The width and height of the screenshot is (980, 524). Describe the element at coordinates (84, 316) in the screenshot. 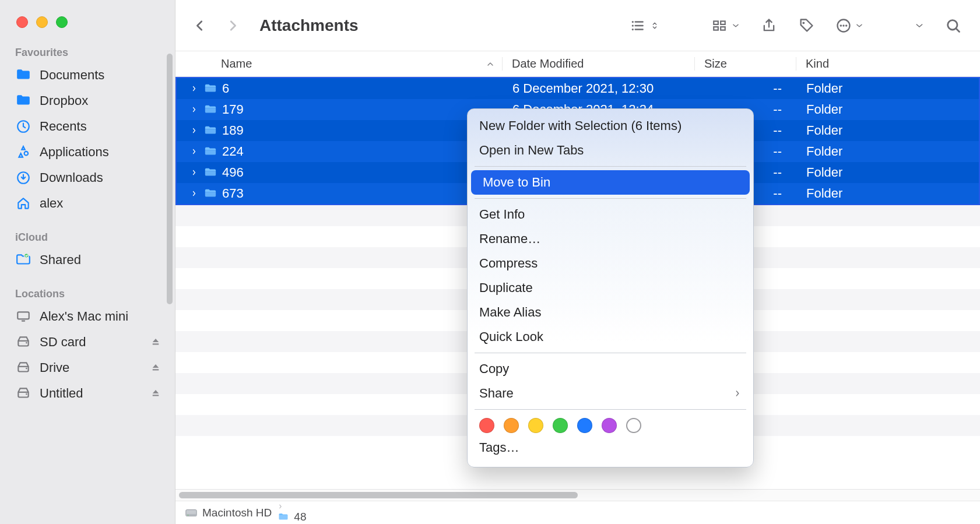

I see `sidebar-item-label: Alex's Mac mini` at that location.